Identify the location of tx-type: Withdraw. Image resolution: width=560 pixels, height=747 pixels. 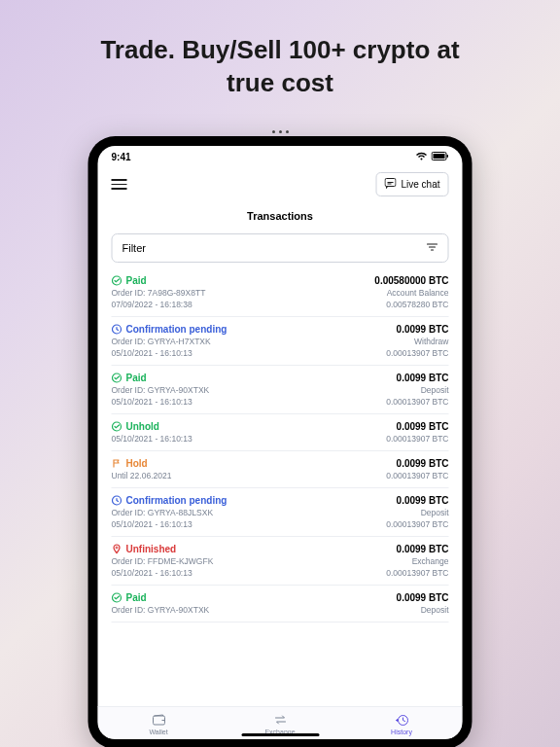
(432, 341).